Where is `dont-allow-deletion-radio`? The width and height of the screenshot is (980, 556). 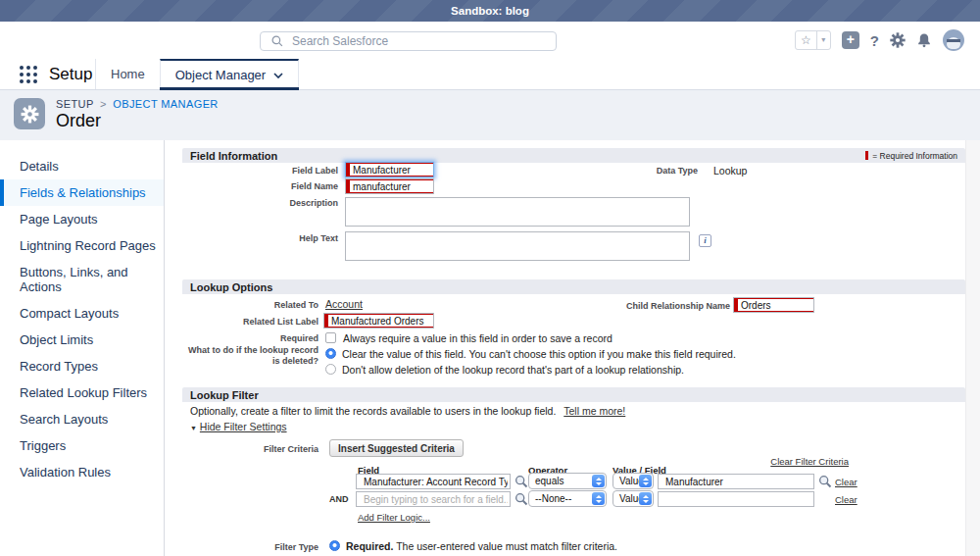 dont-allow-deletion-radio is located at coordinates (331, 369).